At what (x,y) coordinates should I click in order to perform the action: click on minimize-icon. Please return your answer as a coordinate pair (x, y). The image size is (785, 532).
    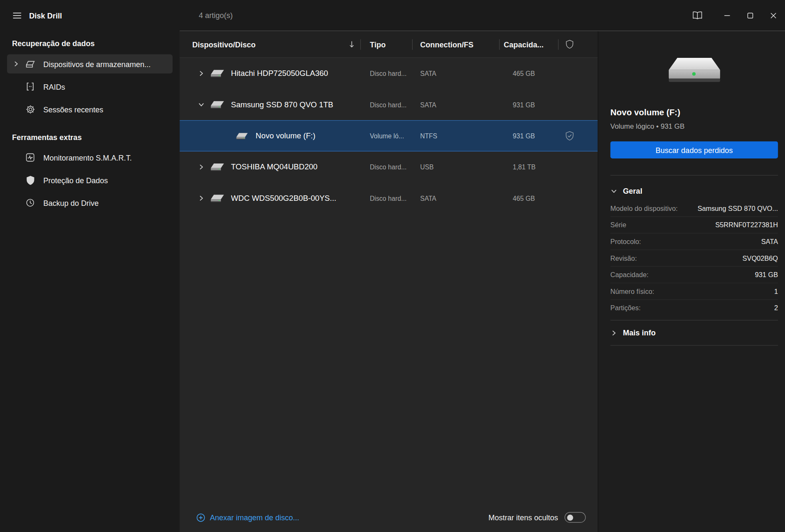
    Looking at the image, I should click on (727, 15).